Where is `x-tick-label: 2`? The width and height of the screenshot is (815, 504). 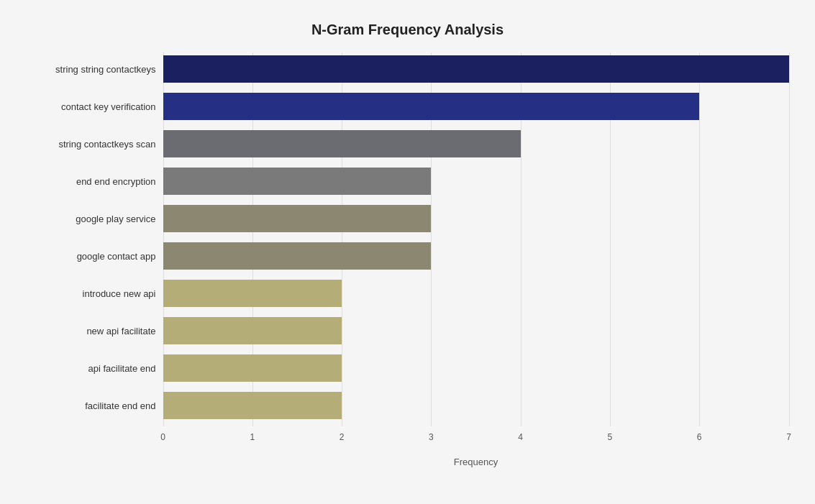
x-tick-label: 2 is located at coordinates (342, 437).